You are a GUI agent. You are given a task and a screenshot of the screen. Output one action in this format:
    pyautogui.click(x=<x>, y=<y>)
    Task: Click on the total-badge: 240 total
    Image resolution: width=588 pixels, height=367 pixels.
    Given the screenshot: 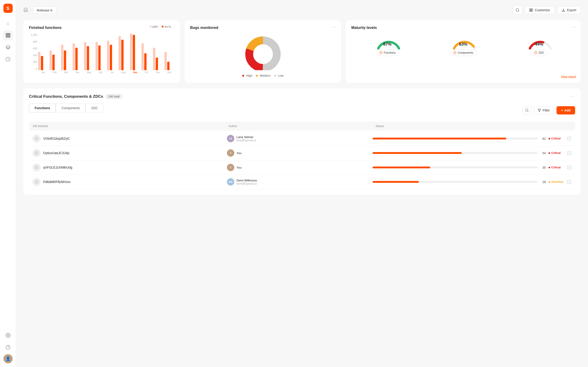 What is the action you would take?
    pyautogui.click(x=114, y=97)
    